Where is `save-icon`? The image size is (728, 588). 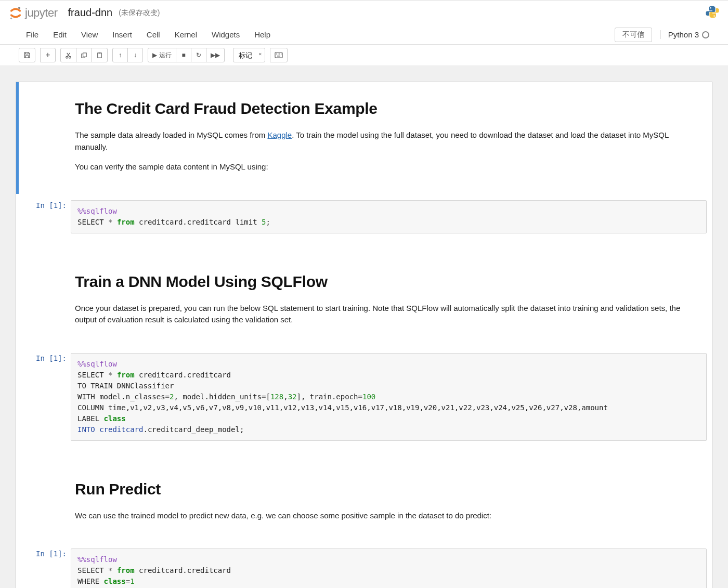
save-icon is located at coordinates (27, 55).